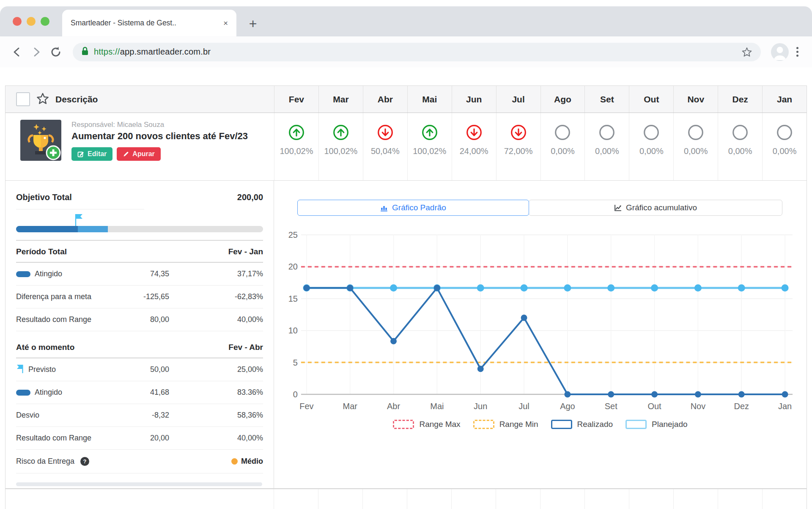  What do you see at coordinates (695, 99) in the screenshot?
I see `month-header-nov: Nov` at bounding box center [695, 99].